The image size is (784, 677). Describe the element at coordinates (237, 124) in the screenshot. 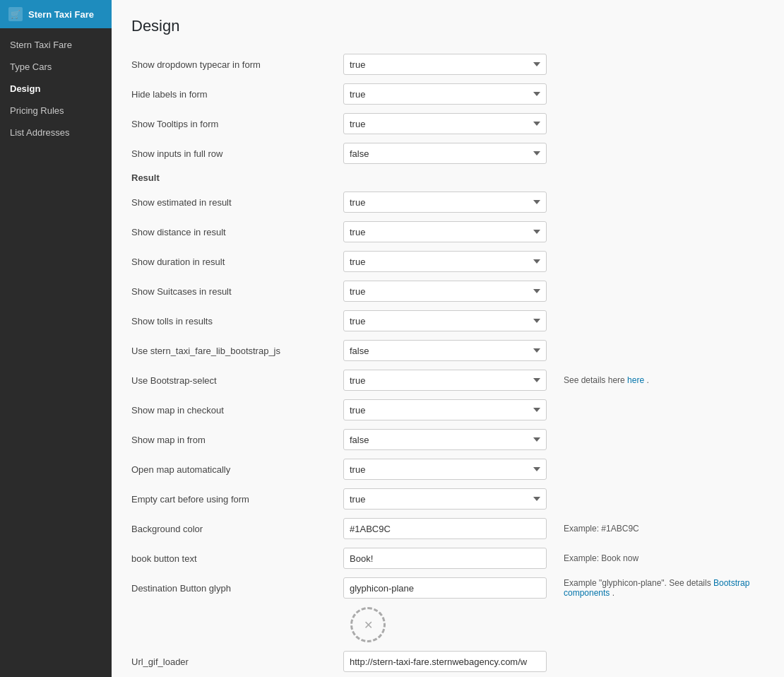

I see `field-label-show-tooltips: Show Tooltips in form` at that location.